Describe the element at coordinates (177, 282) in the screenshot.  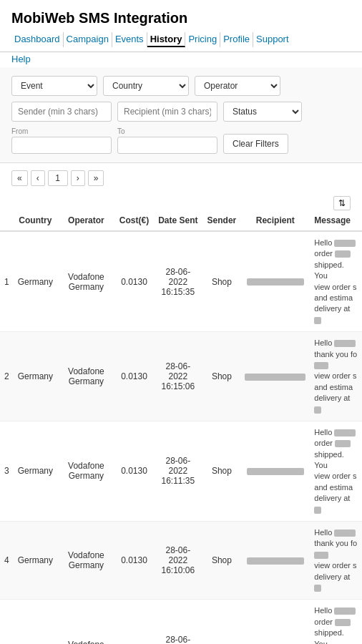
I see `cell-date: 28-06-202216:15:35` at that location.